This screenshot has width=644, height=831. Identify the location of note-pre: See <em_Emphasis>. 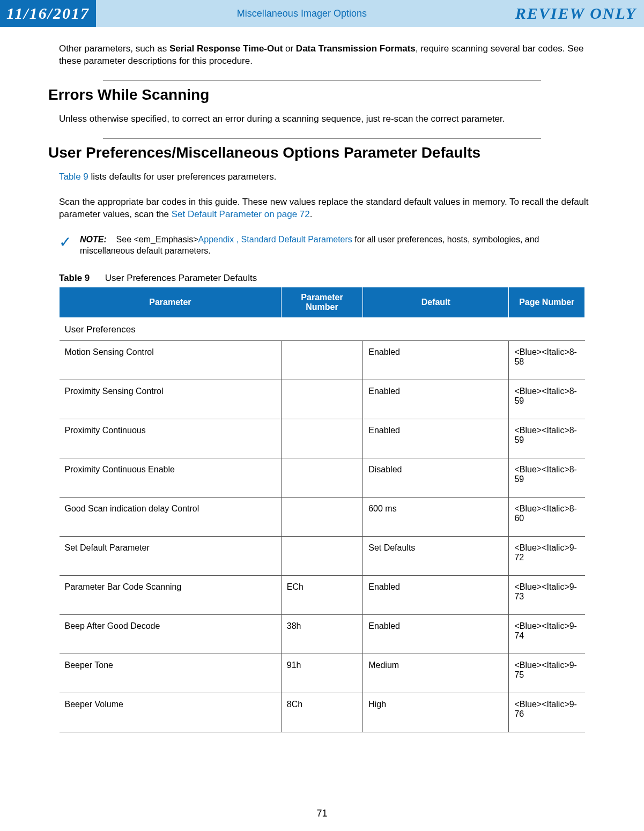
(158, 239).